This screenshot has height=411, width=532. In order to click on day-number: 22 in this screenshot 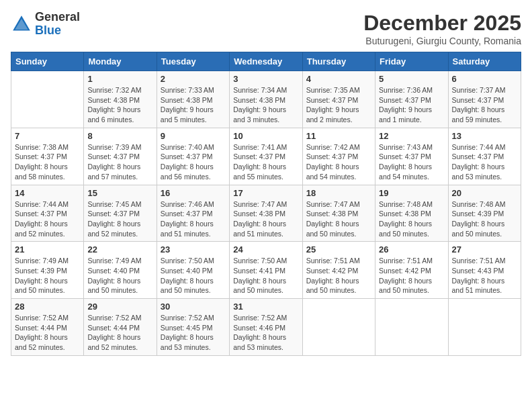, I will do `click(120, 250)`.